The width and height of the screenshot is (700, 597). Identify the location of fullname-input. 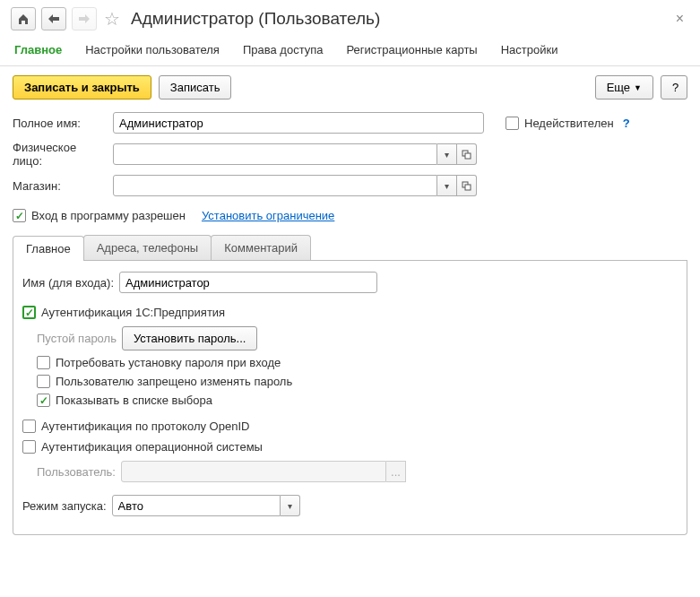
(298, 123).